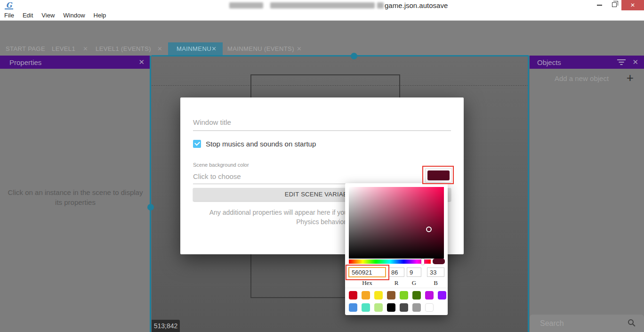  I want to click on annotation-hex-input-highlight, so click(367, 272).